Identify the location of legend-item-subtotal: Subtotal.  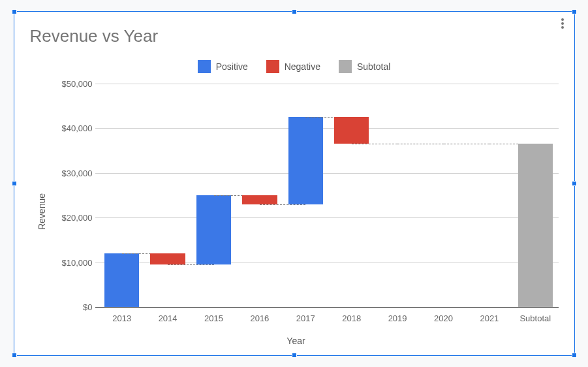
(364, 67).